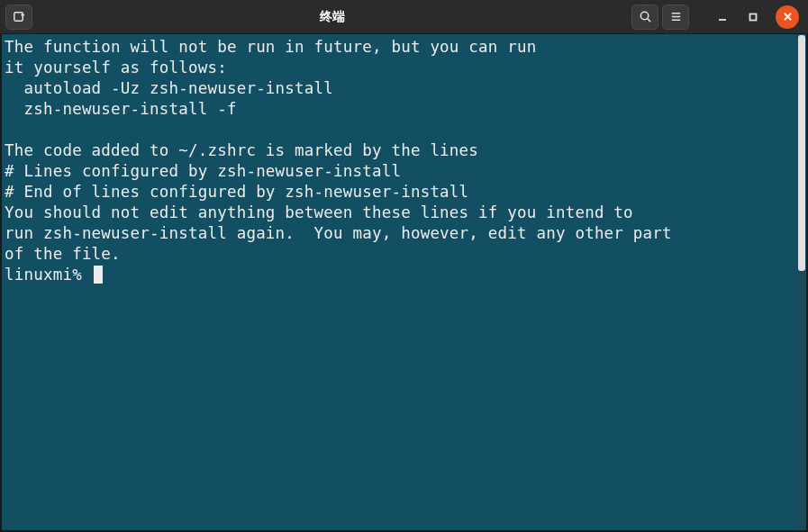 The height and width of the screenshot is (532, 808). I want to click on search-icon, so click(645, 16).